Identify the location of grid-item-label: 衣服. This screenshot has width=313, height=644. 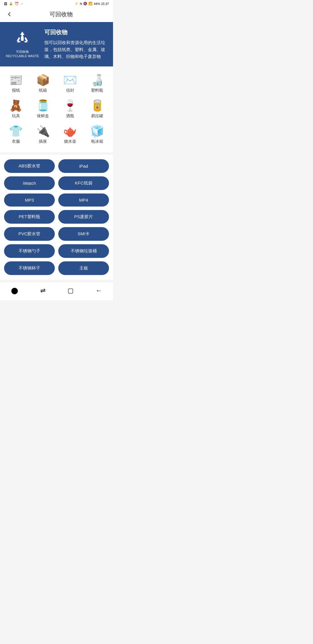
(16, 142).